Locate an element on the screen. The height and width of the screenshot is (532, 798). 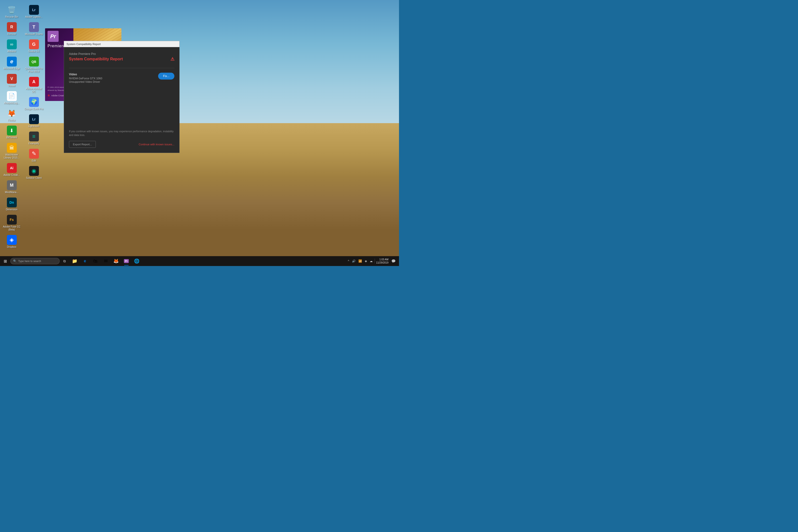
taskbar-search-icon: 🔍 is located at coordinates (15, 261).